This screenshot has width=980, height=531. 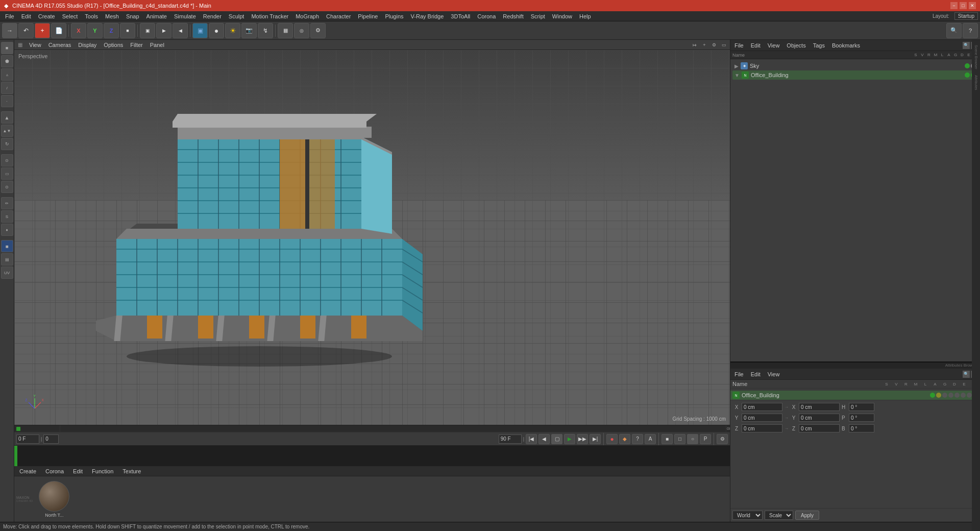 What do you see at coordinates (970, 31) in the screenshot?
I see `help-btn: ?` at bounding box center [970, 31].